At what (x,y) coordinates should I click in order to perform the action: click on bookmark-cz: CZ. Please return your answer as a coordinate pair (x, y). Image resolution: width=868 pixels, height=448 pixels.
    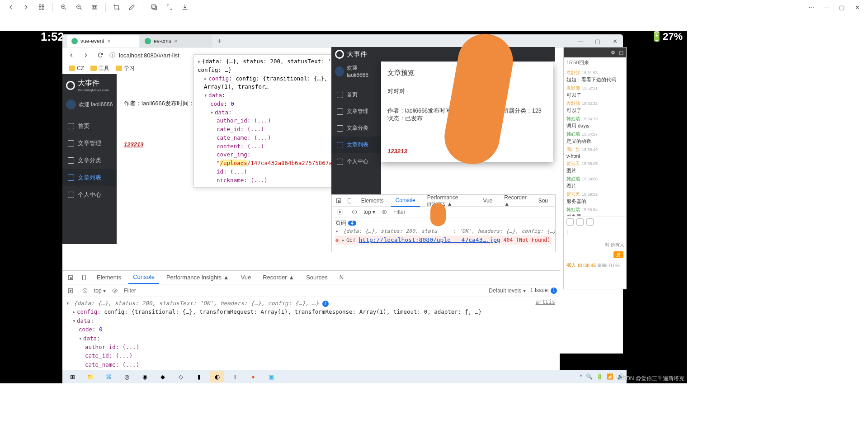
    Looking at the image, I should click on (76, 68).